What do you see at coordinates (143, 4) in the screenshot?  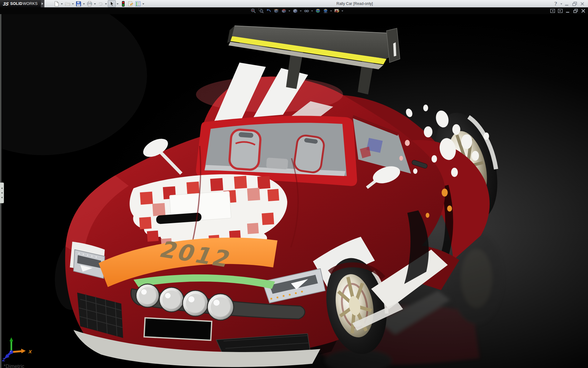 I see `options-dropdown` at bounding box center [143, 4].